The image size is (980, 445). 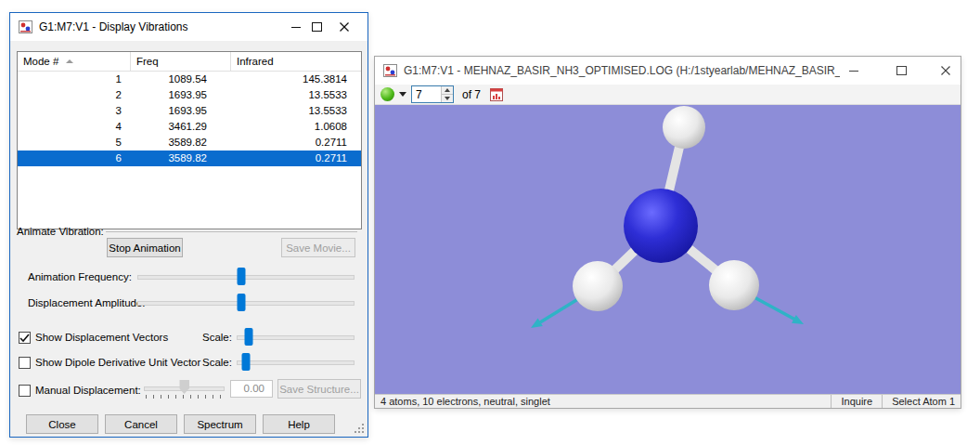 What do you see at coordinates (432, 95) in the screenshot?
I see `frame-spinbox: 7` at bounding box center [432, 95].